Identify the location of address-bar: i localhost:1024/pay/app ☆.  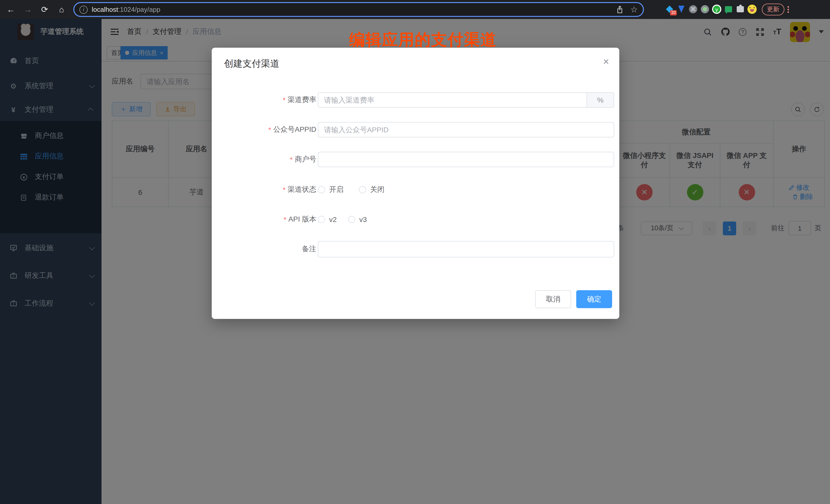
(359, 9).